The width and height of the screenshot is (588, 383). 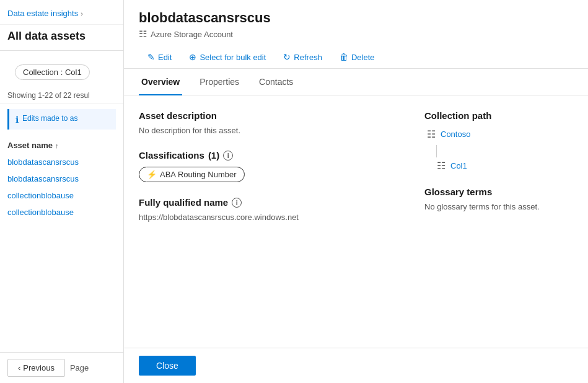 What do you see at coordinates (198, 175) in the screenshot?
I see `classification-tag-label: ABA Routing Number` at bounding box center [198, 175].